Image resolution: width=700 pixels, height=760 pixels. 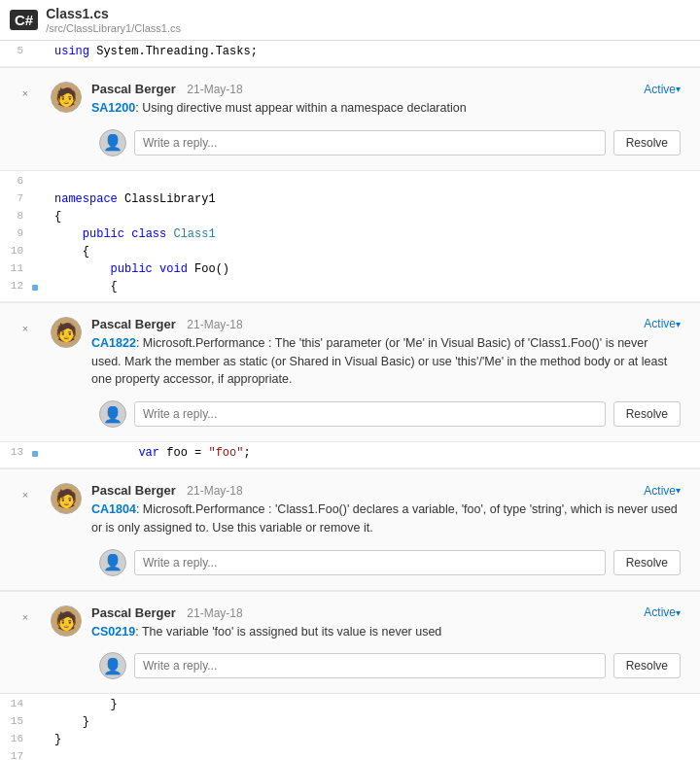 What do you see at coordinates (379, 362) in the screenshot?
I see `comment-message: : Microsoft.Performance : The 'this' par…` at bounding box center [379, 362].